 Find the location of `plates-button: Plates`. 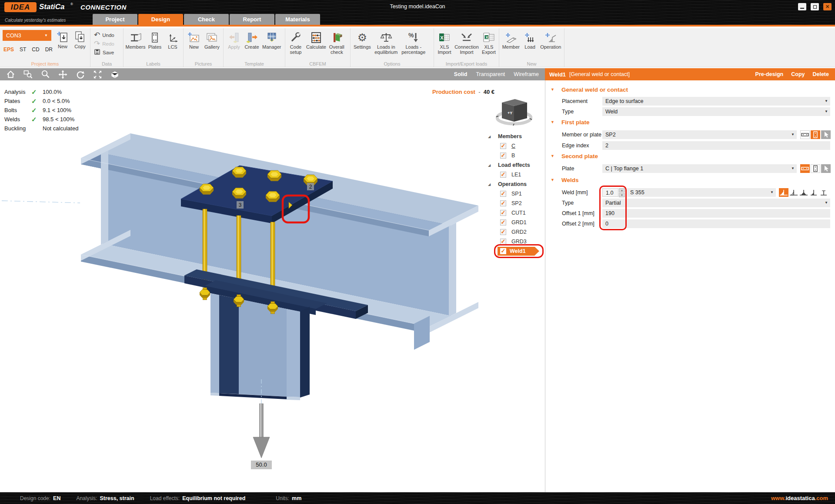

plates-button: Plates is located at coordinates (155, 40).